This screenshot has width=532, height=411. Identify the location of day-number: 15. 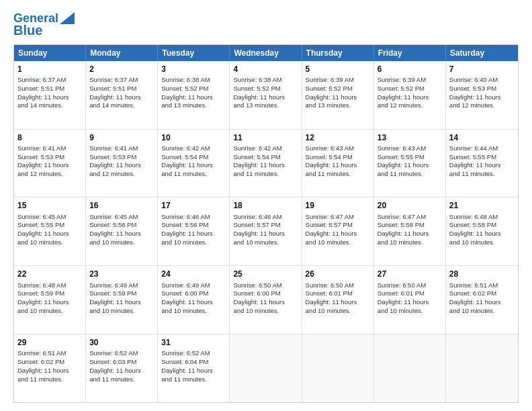
(50, 205).